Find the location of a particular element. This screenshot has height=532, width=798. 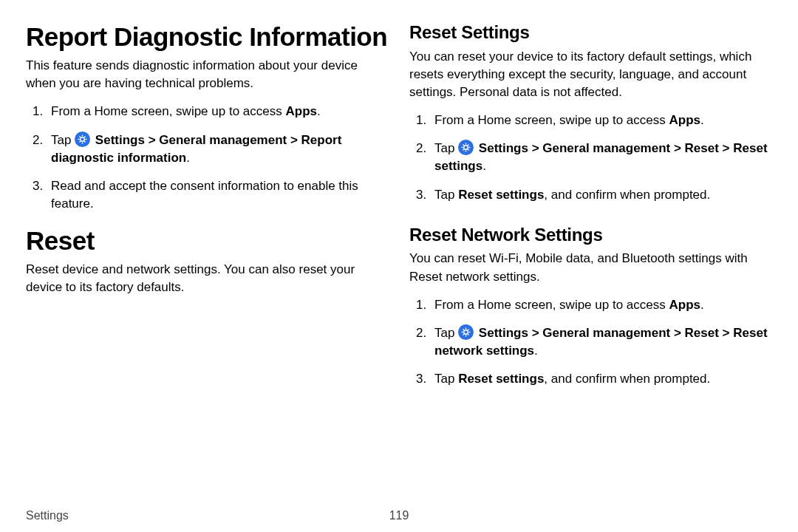

footer-section: Settings is located at coordinates (47, 516).